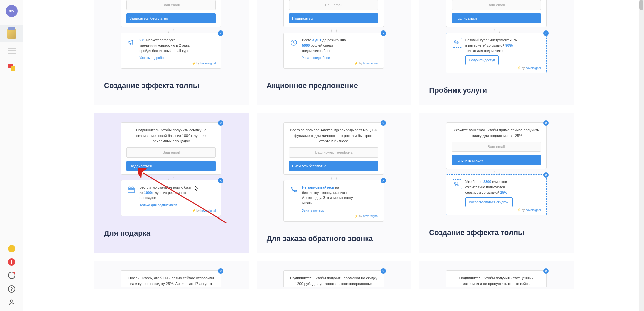  What do you see at coordinates (489, 202) in the screenshot?
I see `outline-button: Воспользоваться скидкой` at bounding box center [489, 202].